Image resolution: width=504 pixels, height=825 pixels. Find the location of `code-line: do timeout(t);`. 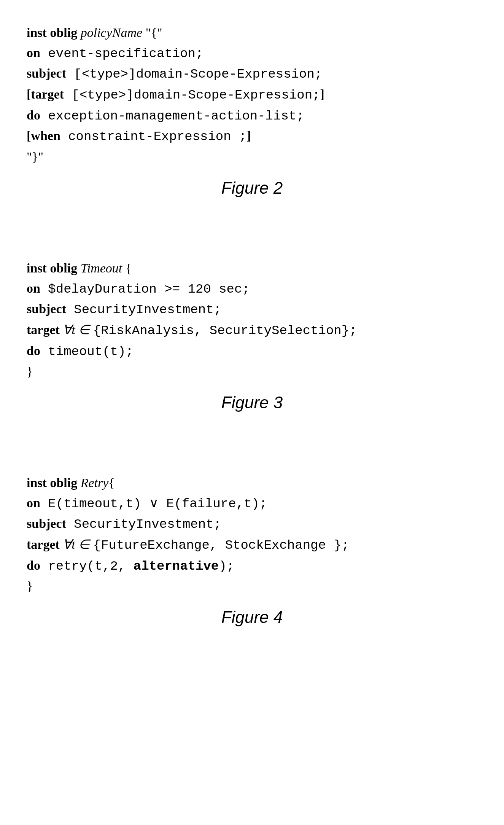

code-line: do timeout(t); is located at coordinates (252, 352).